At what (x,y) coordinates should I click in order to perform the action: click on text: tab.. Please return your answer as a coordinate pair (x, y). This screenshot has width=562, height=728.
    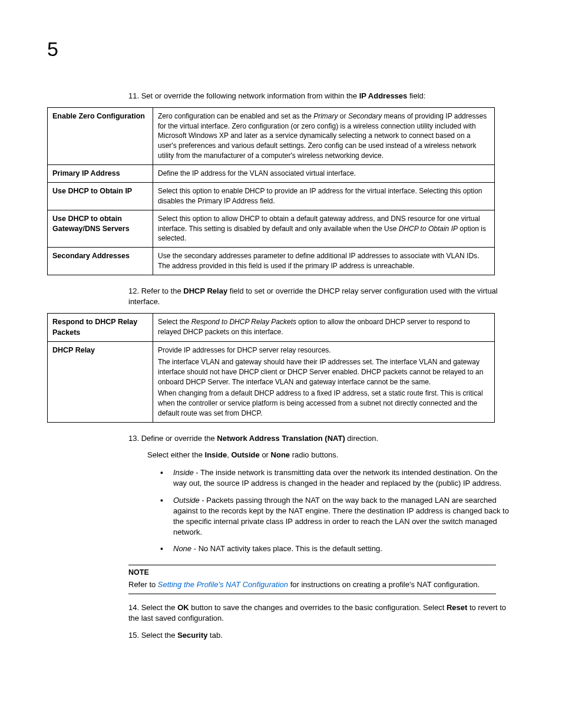
    Looking at the image, I should click on (214, 635).